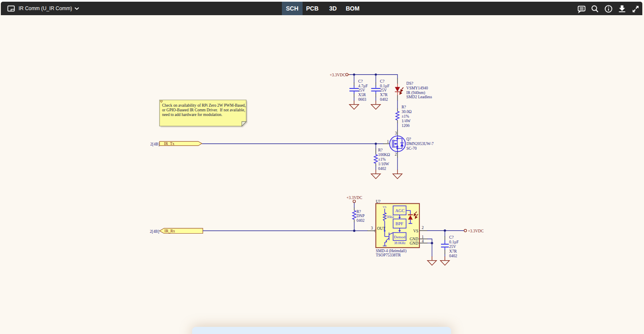 This screenshot has width=644, height=334. Describe the element at coordinates (360, 216) in the screenshot. I see `svg-text: DNP` at that location.